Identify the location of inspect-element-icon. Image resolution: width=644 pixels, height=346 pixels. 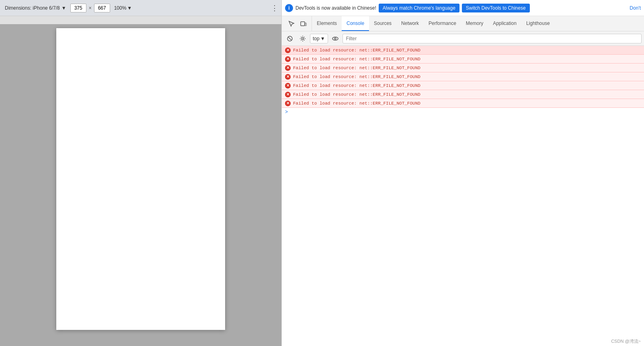
(291, 24).